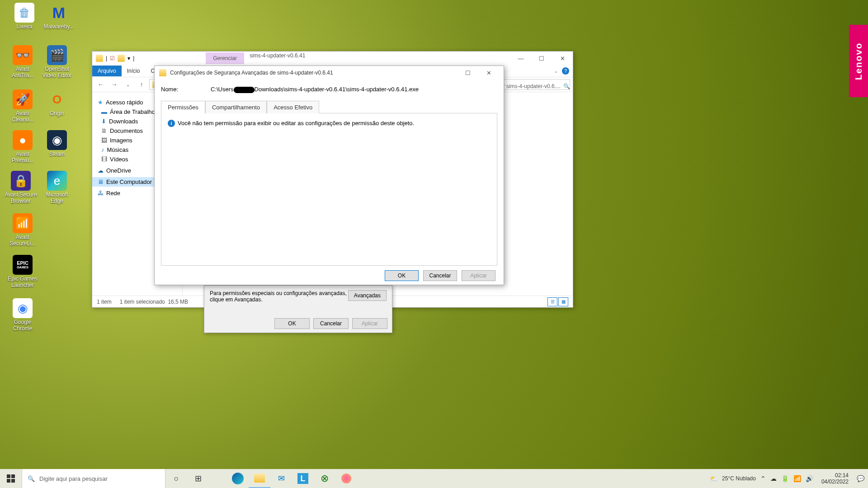 The width and height of the screenshot is (868, 488). What do you see at coordinates (59, 13) in the screenshot?
I see `malwarebytes-icon: M` at bounding box center [59, 13].